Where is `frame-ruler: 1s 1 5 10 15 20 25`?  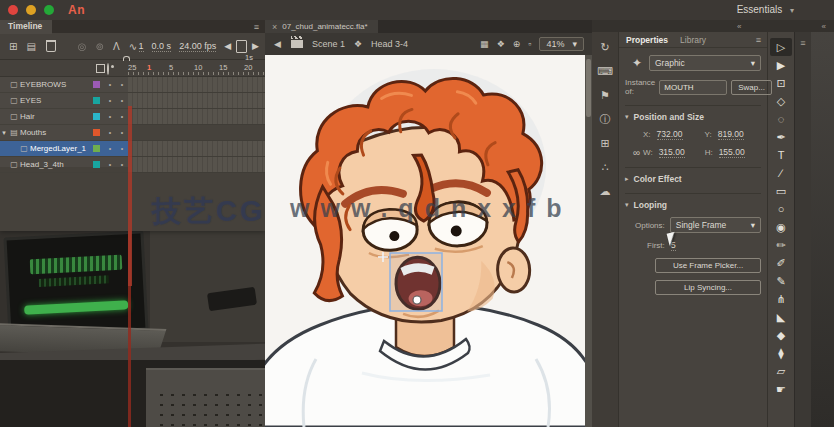 frame-ruler: 1s 1 5 10 15 20 25 is located at coordinates (196, 68).